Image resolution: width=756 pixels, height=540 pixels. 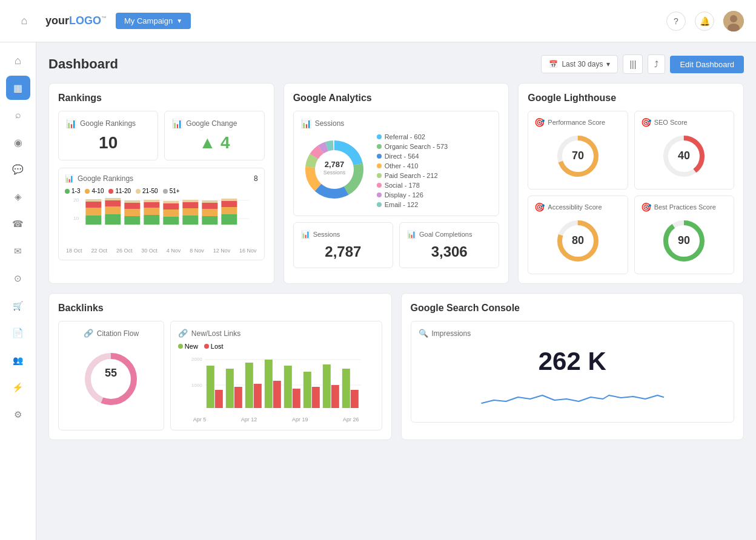 I want to click on google-analytics-card: Google Analytics 📊 Sessions, so click(x=396, y=183).